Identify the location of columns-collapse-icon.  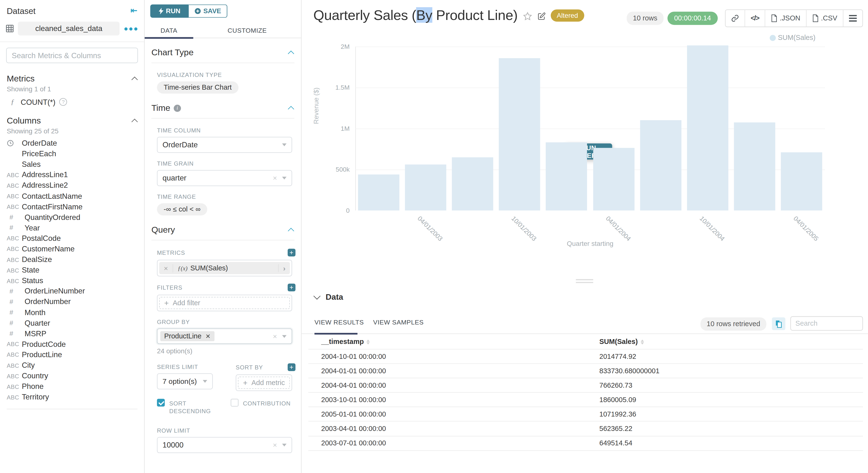
(135, 122).